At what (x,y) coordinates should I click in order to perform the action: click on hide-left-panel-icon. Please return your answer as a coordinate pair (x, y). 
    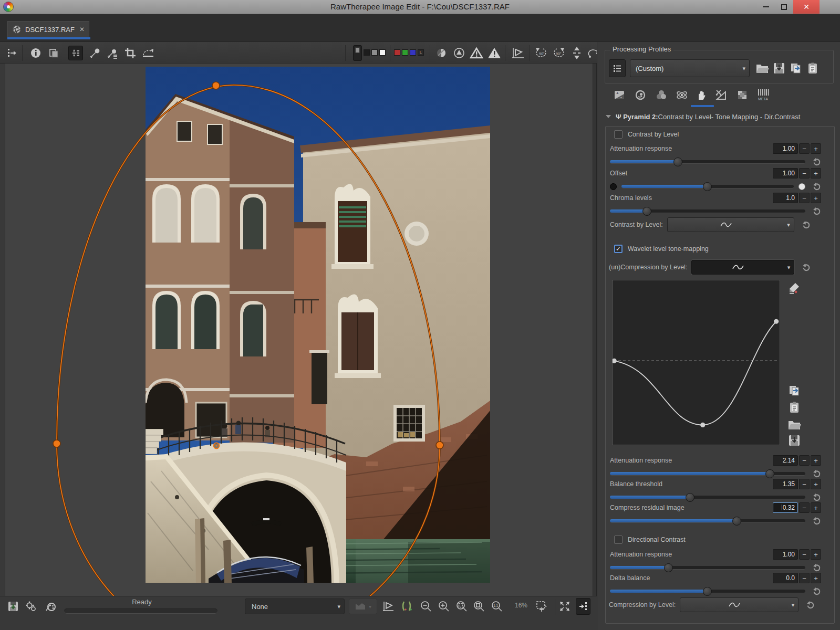
    Looking at the image, I should click on (12, 53).